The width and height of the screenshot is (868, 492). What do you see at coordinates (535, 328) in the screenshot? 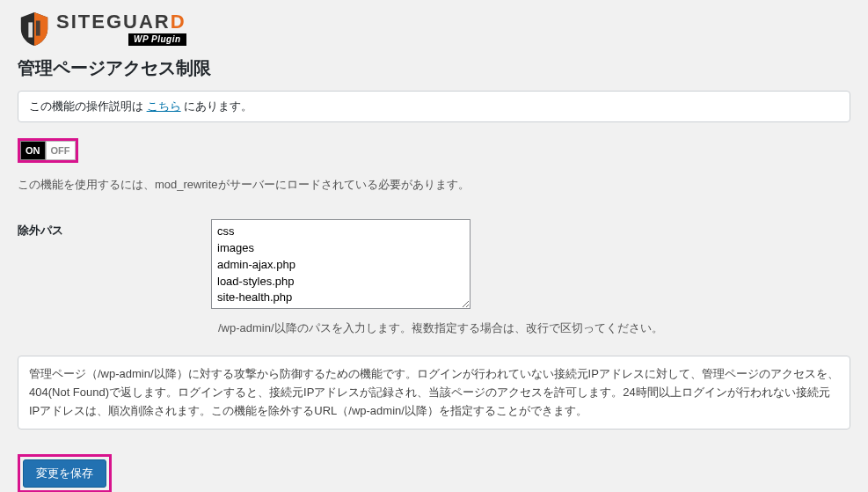
I see `exclude-path-hint: /wp-admin/以降のパスを入力します。複数指定する場合は、改行で区切ってく…` at bounding box center [535, 328].